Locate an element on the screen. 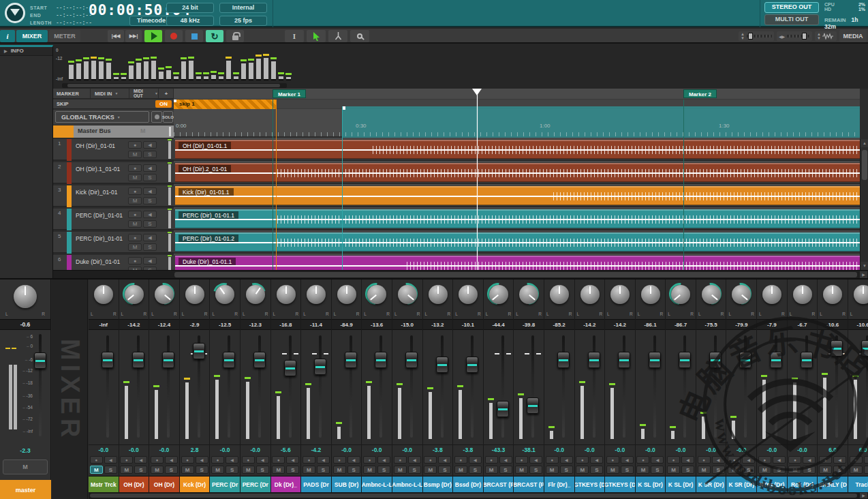  mixer-tab: MIXER is located at coordinates (32, 36).